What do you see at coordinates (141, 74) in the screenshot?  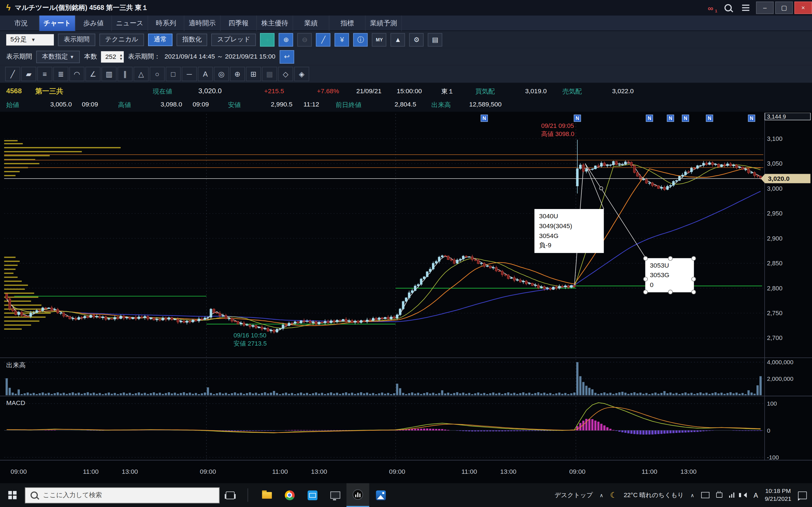 I see `polygon-icon: △` at bounding box center [141, 74].